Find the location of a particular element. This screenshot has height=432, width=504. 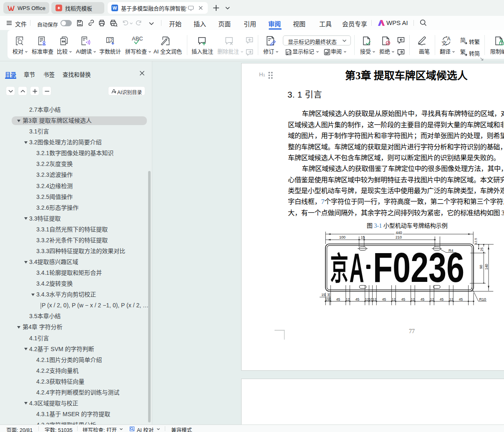

svg-text: 15 is located at coordinates (323, 295).